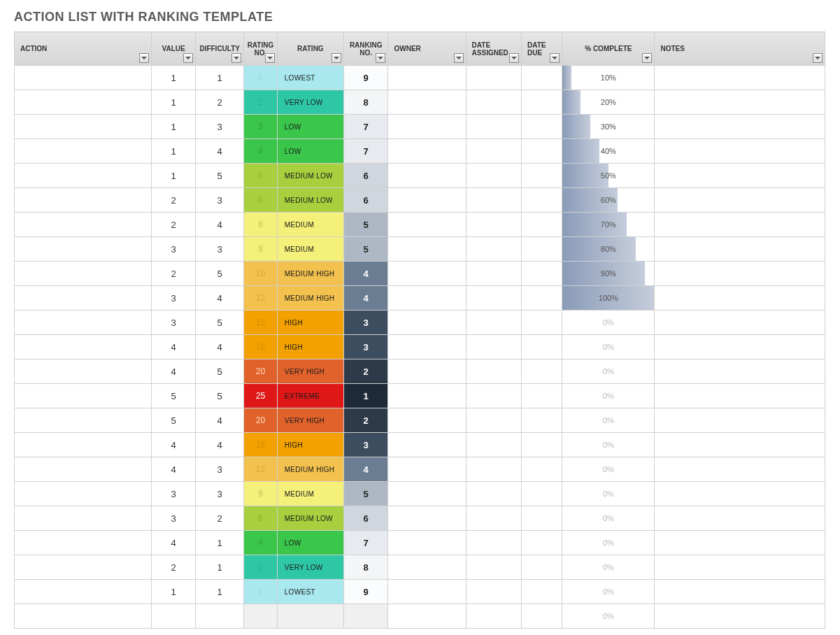 Image resolution: width=840 pixels, height=635 pixels. I want to click on cell-difficulty: 4, so click(220, 225).